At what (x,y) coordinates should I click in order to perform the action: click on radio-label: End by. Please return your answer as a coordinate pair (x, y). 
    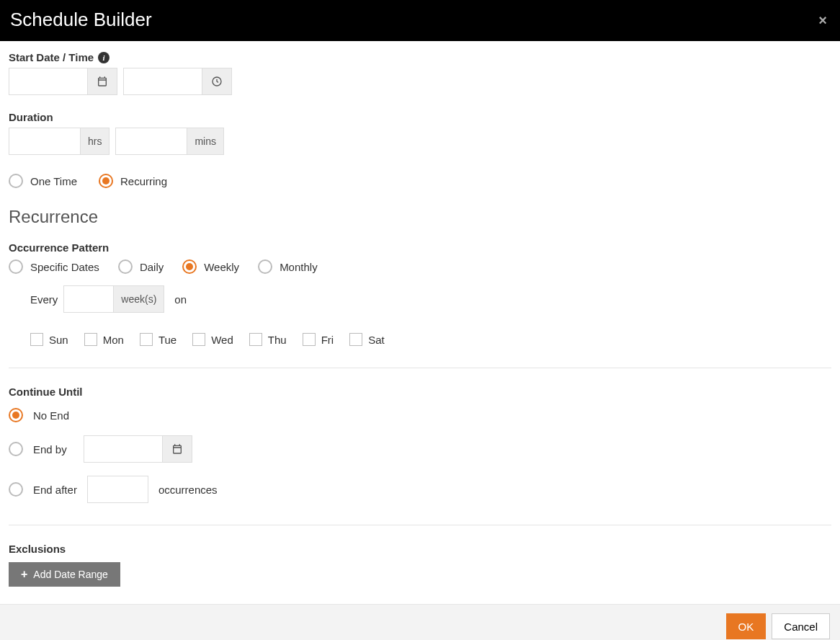
    Looking at the image, I should click on (53, 450).